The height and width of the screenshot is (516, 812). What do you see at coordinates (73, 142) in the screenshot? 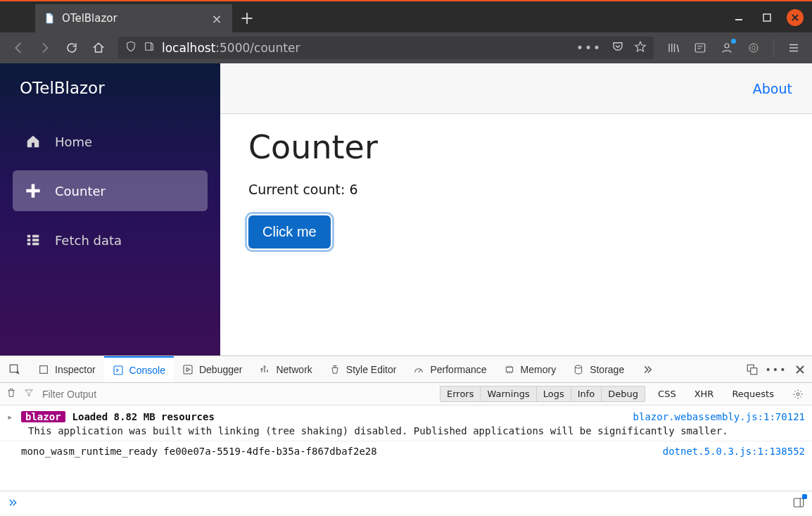
I see `sidebar-item-label: Home` at bounding box center [73, 142].